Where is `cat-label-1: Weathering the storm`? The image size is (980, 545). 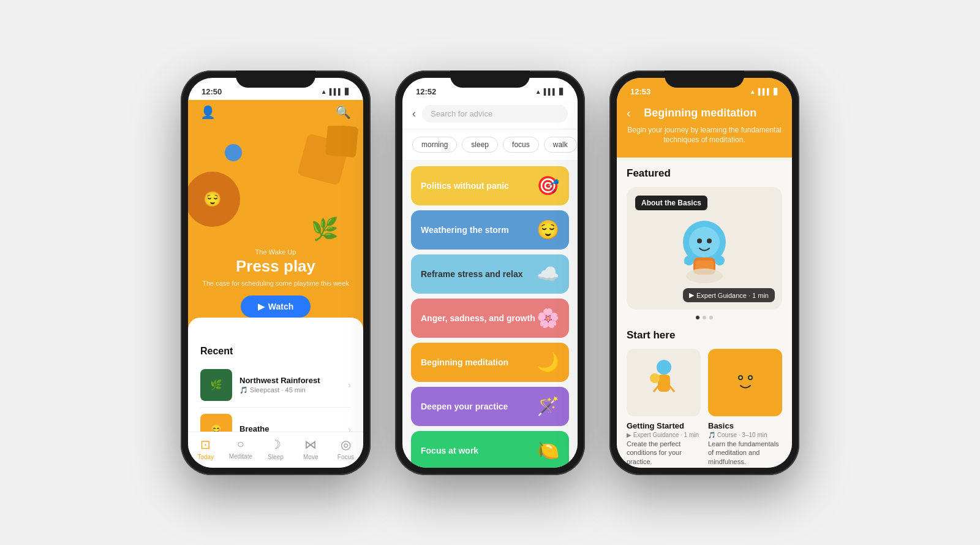 cat-label-1: Weathering the storm is located at coordinates (465, 230).